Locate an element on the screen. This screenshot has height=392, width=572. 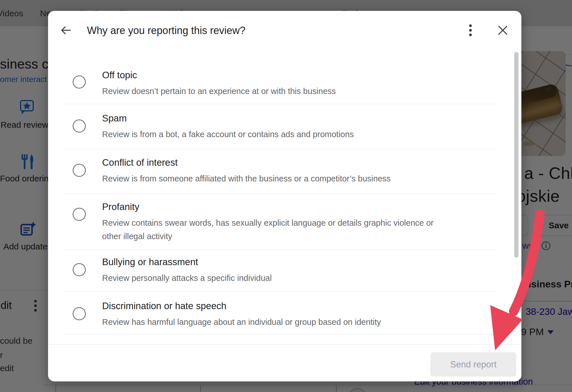
close-button is located at coordinates (503, 30).